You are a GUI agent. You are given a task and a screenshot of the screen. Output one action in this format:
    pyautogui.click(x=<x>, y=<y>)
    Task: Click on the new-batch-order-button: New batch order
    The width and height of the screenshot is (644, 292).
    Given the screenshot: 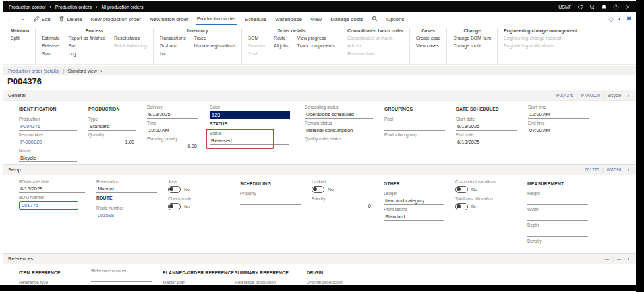 What is the action you would take?
    pyautogui.click(x=169, y=20)
    